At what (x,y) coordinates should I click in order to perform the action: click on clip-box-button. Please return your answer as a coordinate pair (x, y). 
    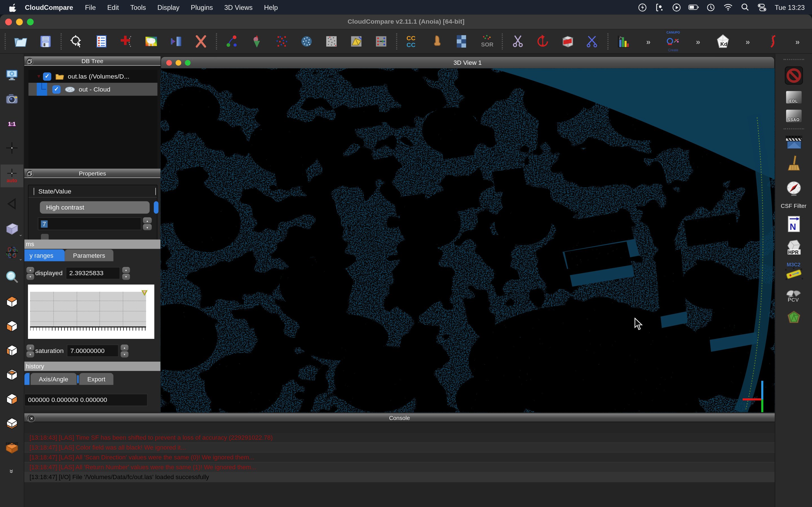
    Looking at the image, I should click on (568, 42).